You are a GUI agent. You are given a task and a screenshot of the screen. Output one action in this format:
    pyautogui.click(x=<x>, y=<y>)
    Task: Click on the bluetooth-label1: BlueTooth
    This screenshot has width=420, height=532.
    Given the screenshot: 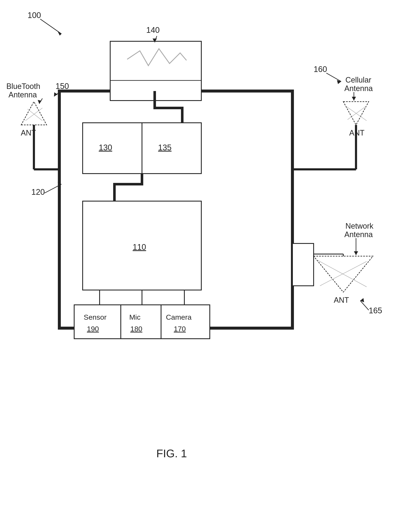 What is the action you would take?
    pyautogui.click(x=23, y=86)
    